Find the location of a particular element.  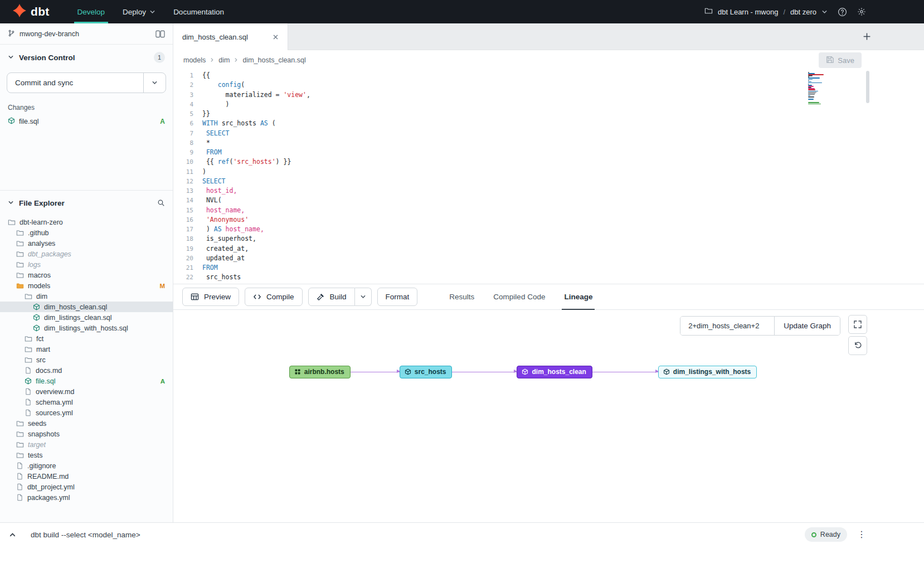

changed-file-name: file.sql is located at coordinates (29, 122).